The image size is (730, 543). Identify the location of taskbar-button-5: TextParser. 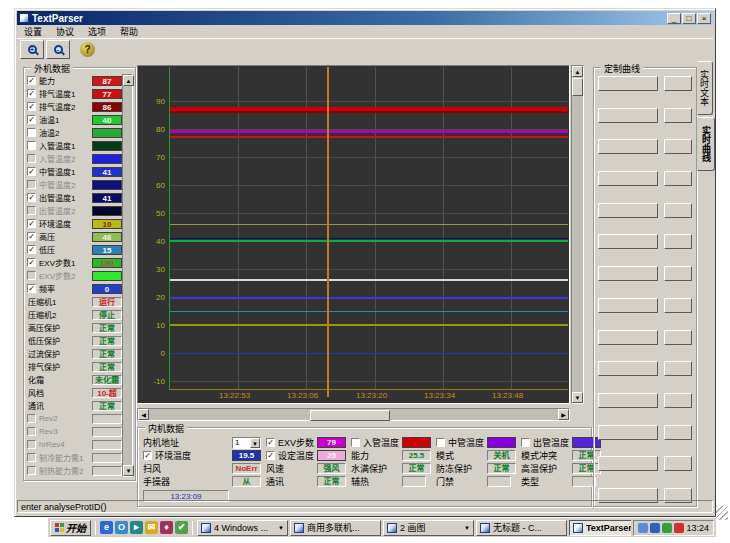
(600, 528).